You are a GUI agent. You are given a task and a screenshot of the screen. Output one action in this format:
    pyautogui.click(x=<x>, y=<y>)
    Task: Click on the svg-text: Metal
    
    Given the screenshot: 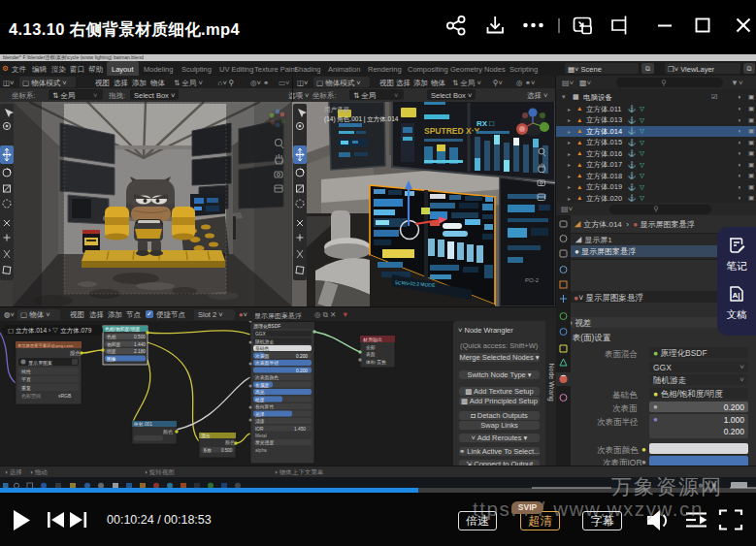 What is the action you would take?
    pyautogui.click(x=261, y=436)
    